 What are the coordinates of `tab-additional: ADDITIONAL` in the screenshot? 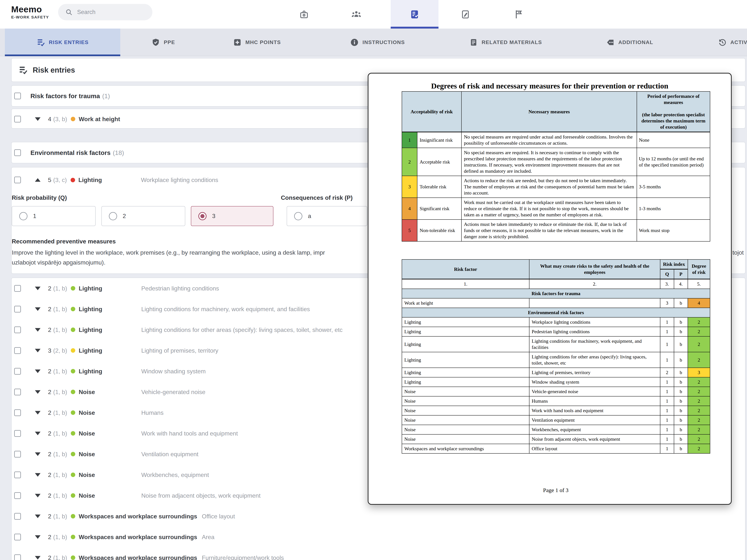 It's located at (629, 43).